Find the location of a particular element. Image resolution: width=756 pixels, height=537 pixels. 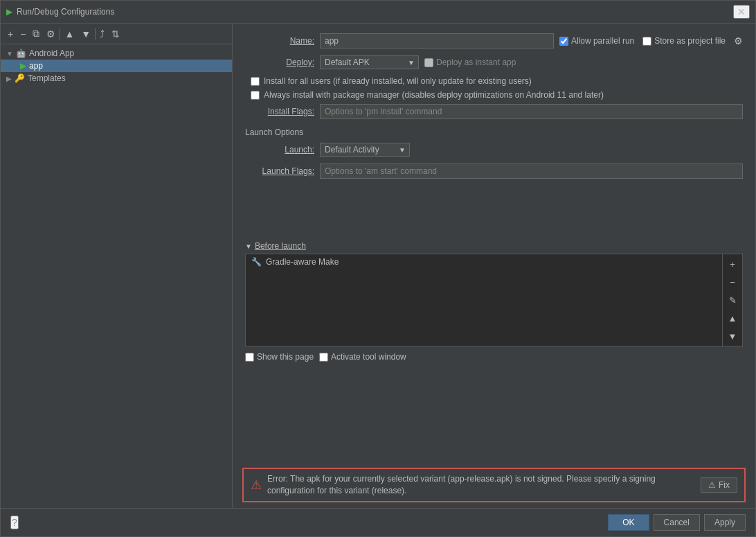

fix-button: ⚠ Fix is located at coordinates (719, 485).